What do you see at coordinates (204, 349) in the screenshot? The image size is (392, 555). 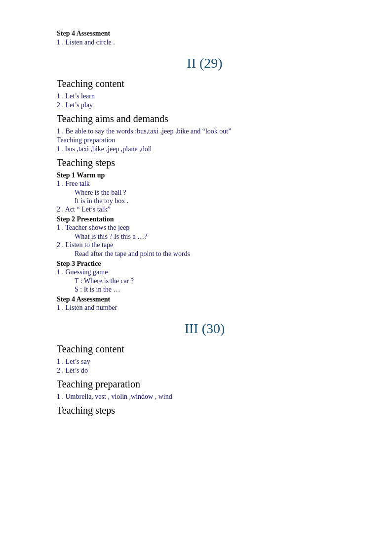 I see `teaching-content-3-heading: Teaching content` at bounding box center [204, 349].